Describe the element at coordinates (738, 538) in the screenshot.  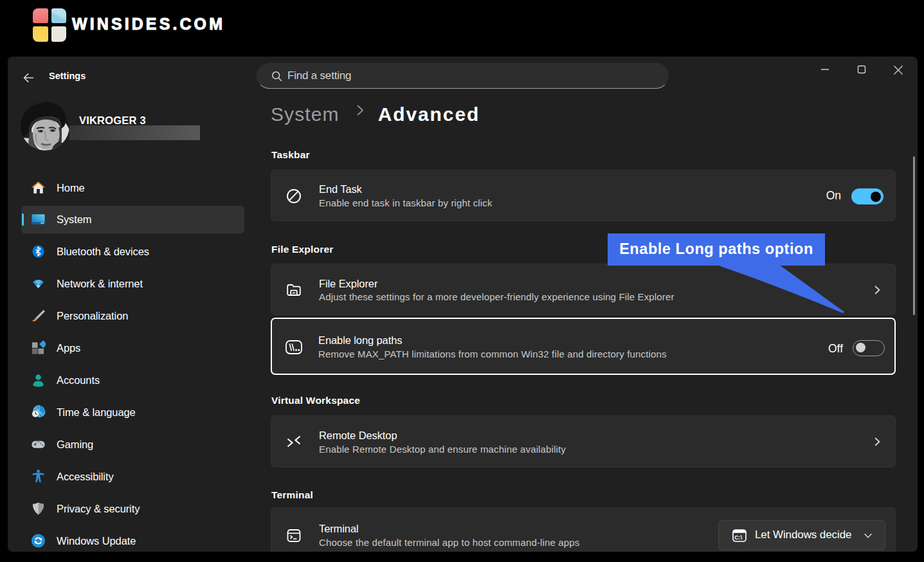
I see `svg-text: C:\` at that location.